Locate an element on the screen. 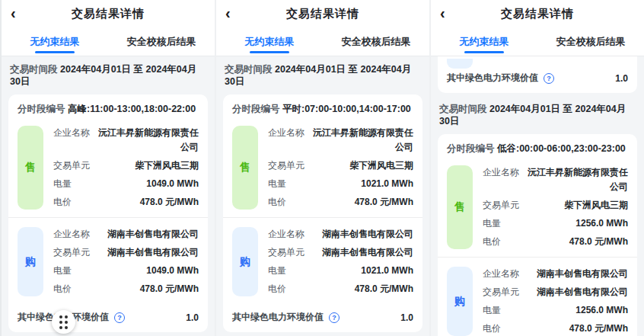  segment-label: 分时段编号 is located at coordinates (41, 109).